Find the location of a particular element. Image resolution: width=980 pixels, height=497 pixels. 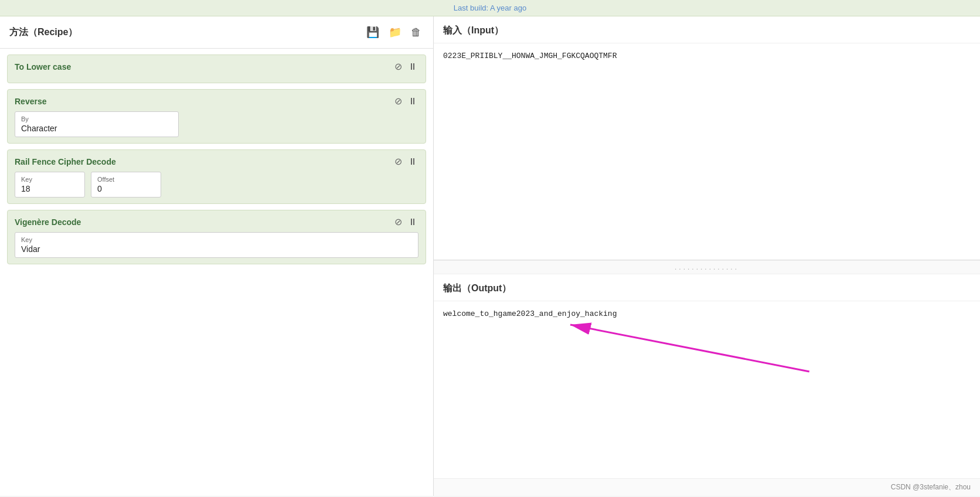

op-title-rail-fence: Rail Fence Cipher Decode is located at coordinates (66, 162).